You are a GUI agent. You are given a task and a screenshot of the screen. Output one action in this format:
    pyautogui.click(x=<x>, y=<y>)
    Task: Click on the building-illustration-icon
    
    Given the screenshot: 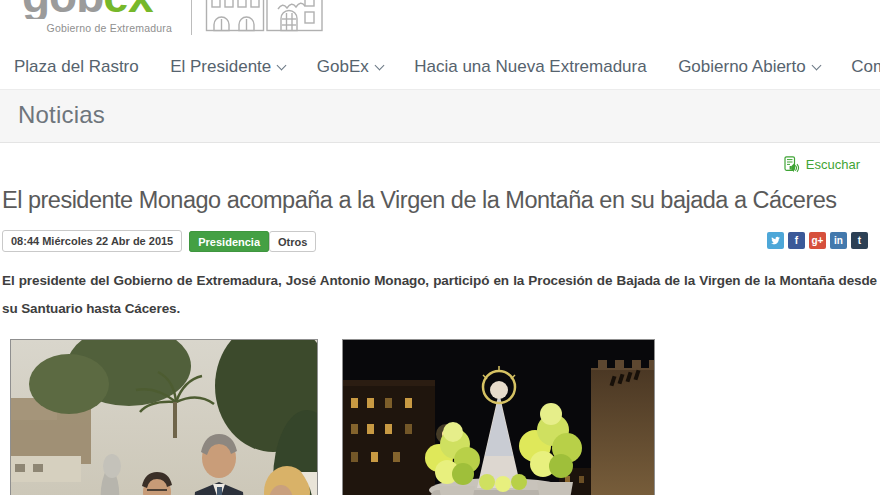 What is the action you would take?
    pyautogui.click(x=264, y=22)
    